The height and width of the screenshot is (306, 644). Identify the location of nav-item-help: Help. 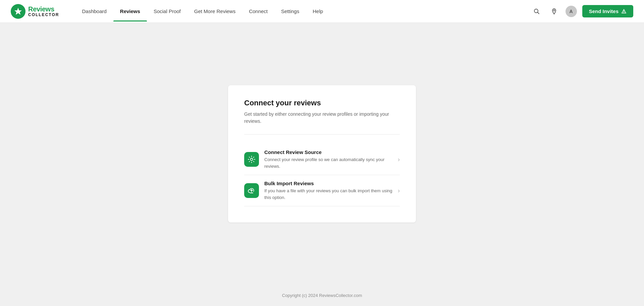
(318, 11).